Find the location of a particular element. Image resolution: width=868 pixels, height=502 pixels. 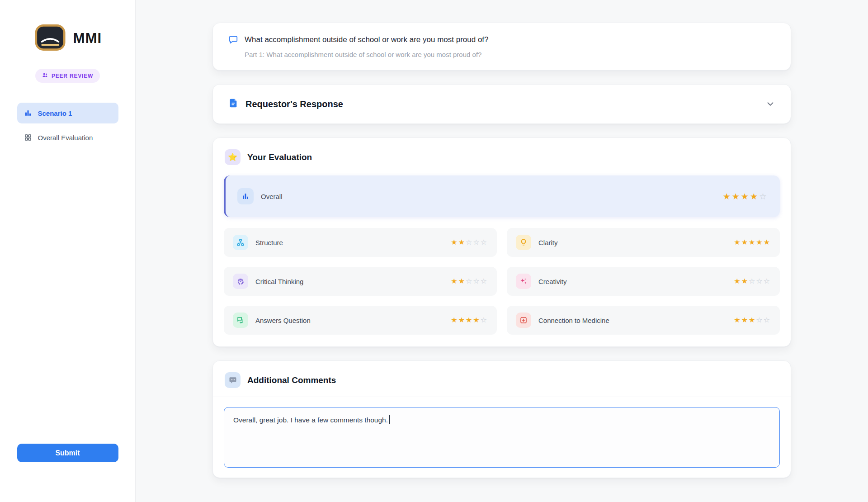

category-label: Clarity is located at coordinates (548, 242).